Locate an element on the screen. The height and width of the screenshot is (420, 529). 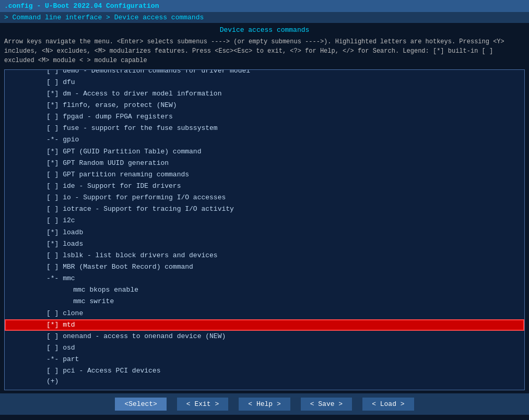
menu-item: [ ] fpgad - dump FPGA registers is located at coordinates (264, 117).